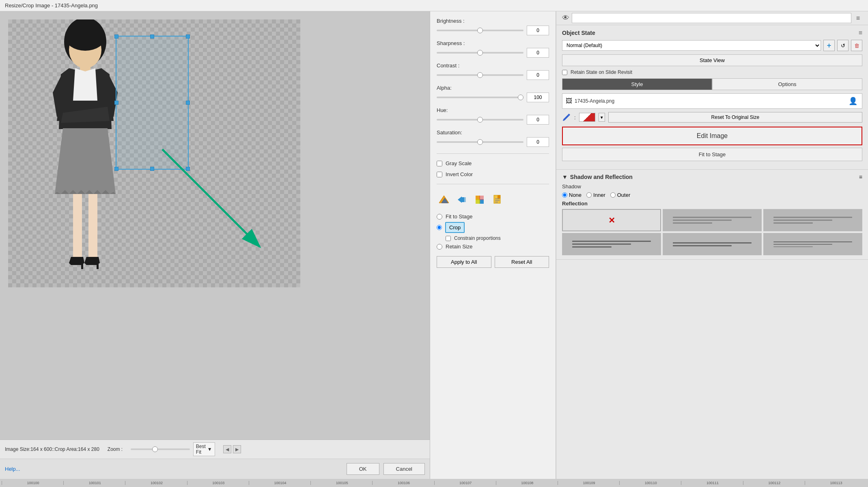  Describe the element at coordinates (188, 103) in the screenshot. I see `crop-handle-mr` at that location.